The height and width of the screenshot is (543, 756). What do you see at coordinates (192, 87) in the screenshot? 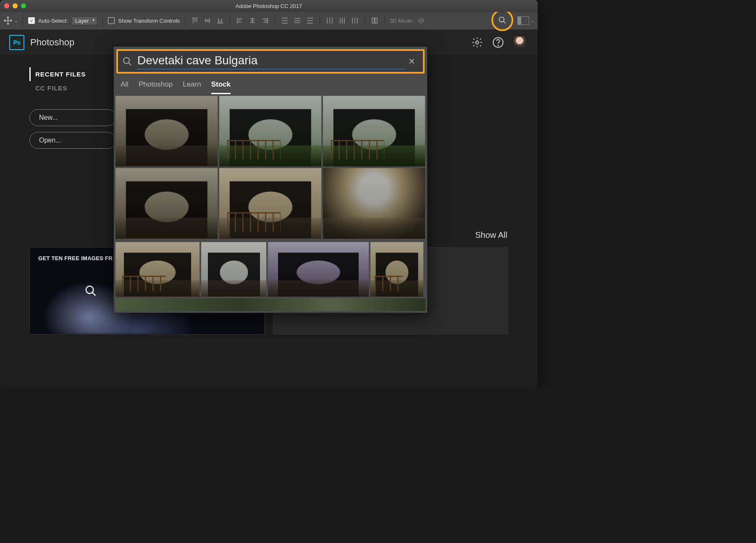
I see `tab-learn: Learn` at bounding box center [192, 87].